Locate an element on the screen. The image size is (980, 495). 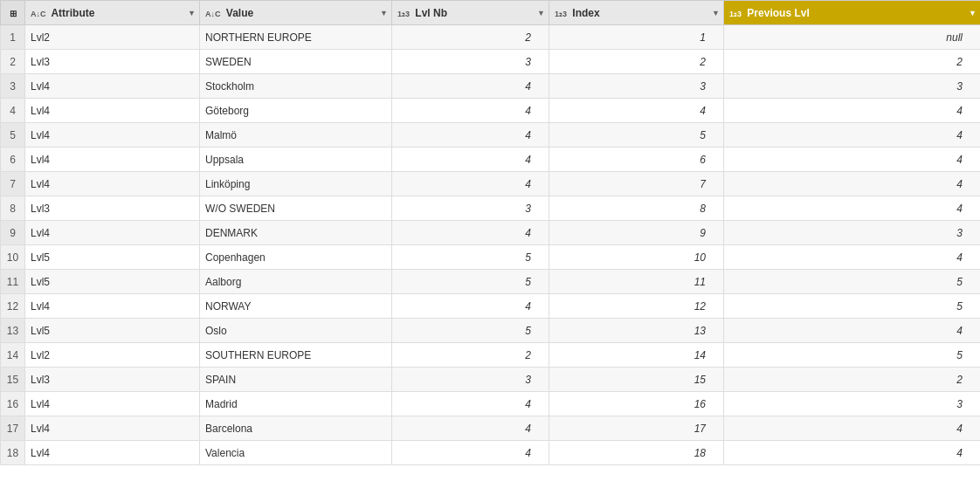
value-cell: SPAIN is located at coordinates (296, 380).